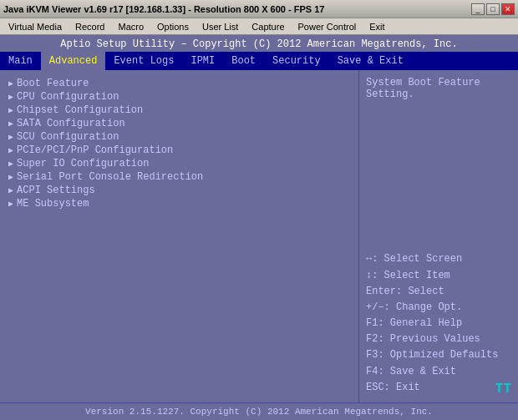  Describe the element at coordinates (259, 61) in the screenshot. I see `bios-nav-bar: MainAdvancedEvent LogsIPMIBootSecuritySa…` at that location.